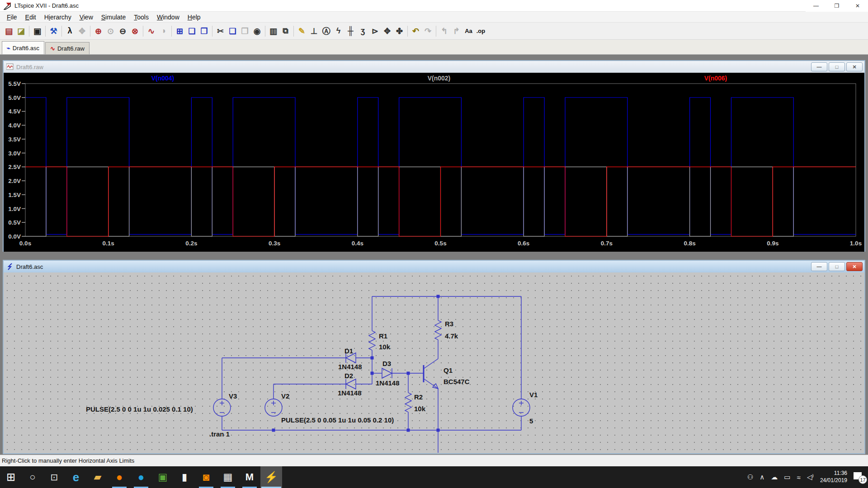 This screenshot has height=488, width=868. What do you see at coordinates (257, 31) in the screenshot?
I see `find-icon: ◉` at bounding box center [257, 31].